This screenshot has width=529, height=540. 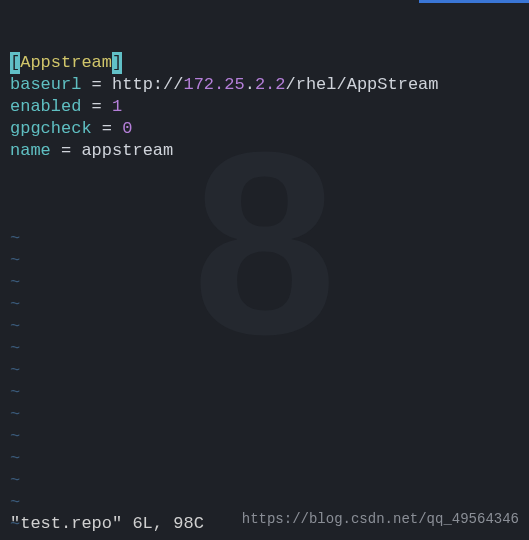 What do you see at coordinates (132, 84) in the screenshot?
I see `code-token: = http://` at bounding box center [132, 84].